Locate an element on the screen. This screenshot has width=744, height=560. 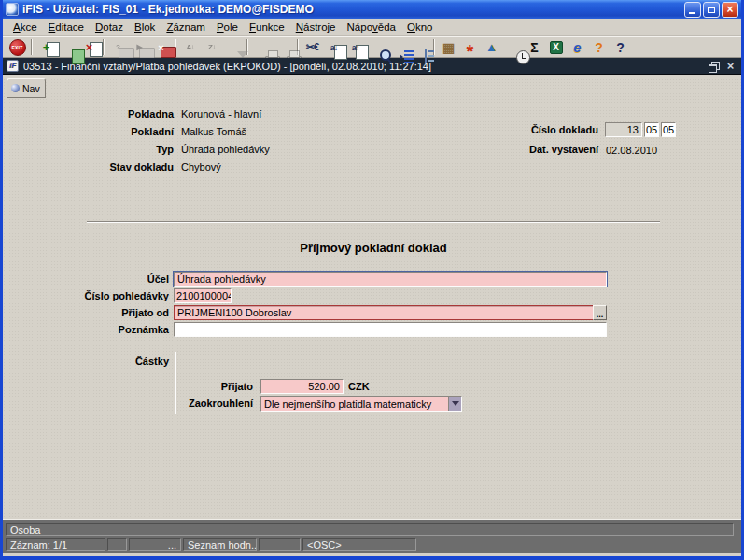
prijato-label: Přijato is located at coordinates (197, 386).